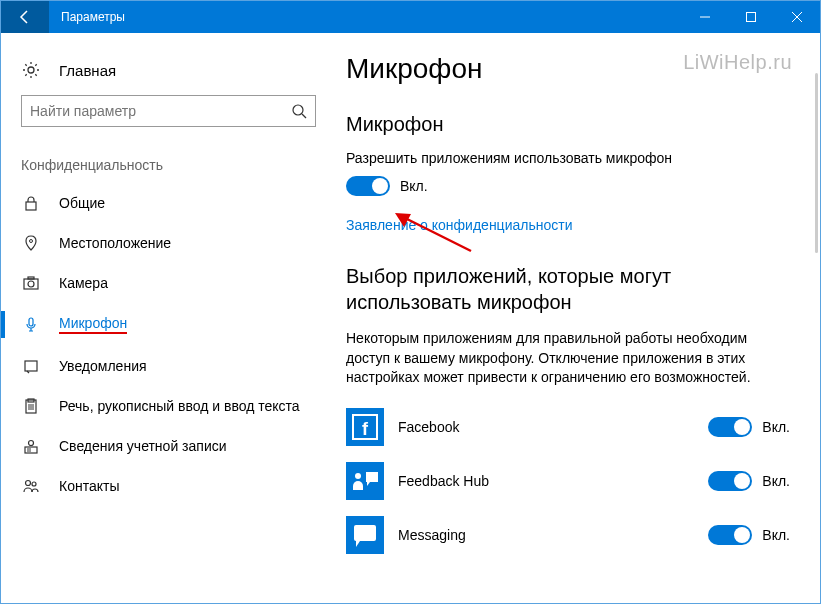 This screenshot has width=821, height=604. Describe the element at coordinates (568, 481) in the screenshot. I see `app-row-feedback-hub: Feedback Hub Вкл.` at that location.